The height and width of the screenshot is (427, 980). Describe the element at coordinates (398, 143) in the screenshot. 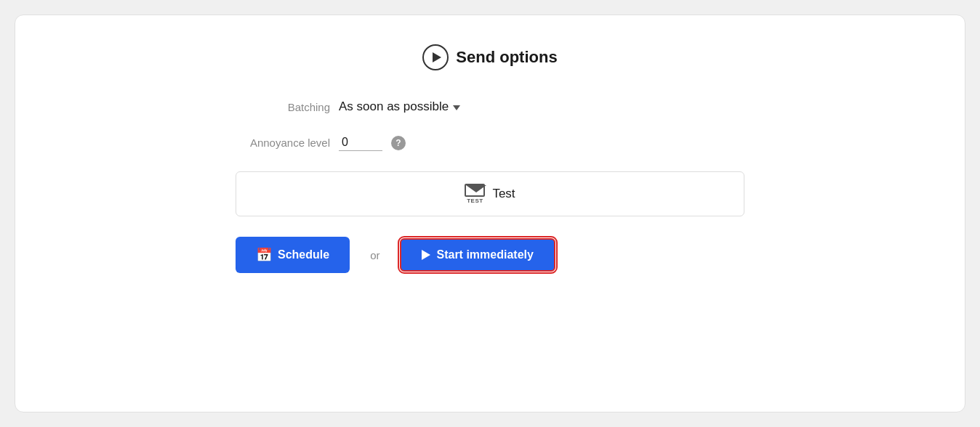

I see `help-icon: ?` at that location.